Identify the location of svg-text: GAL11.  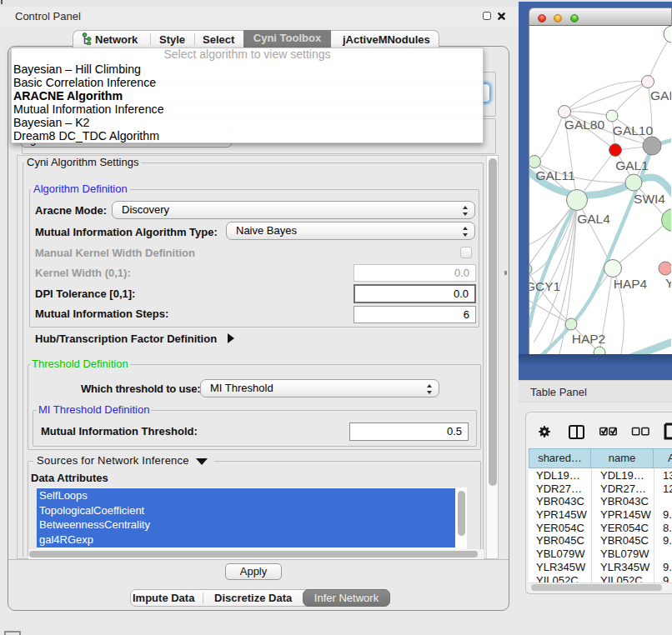
(555, 175).